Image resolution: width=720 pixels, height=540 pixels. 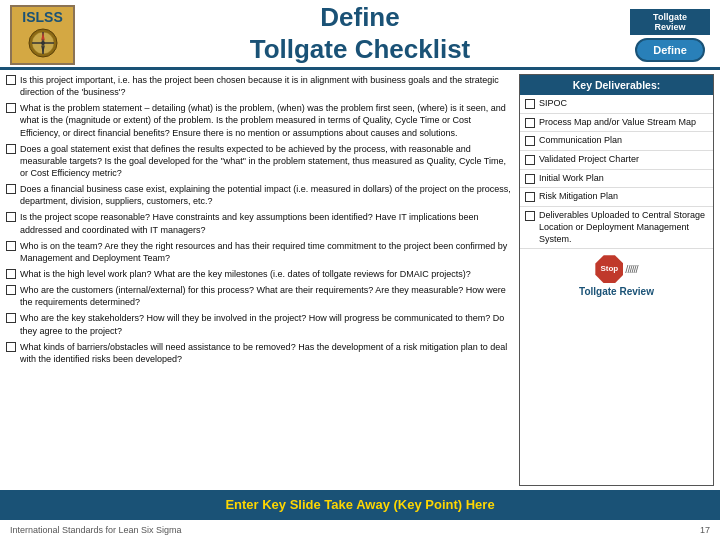 I want to click on deliverable-item: Deliverables Uploaded to Central Storage…, so click(x=616, y=228).